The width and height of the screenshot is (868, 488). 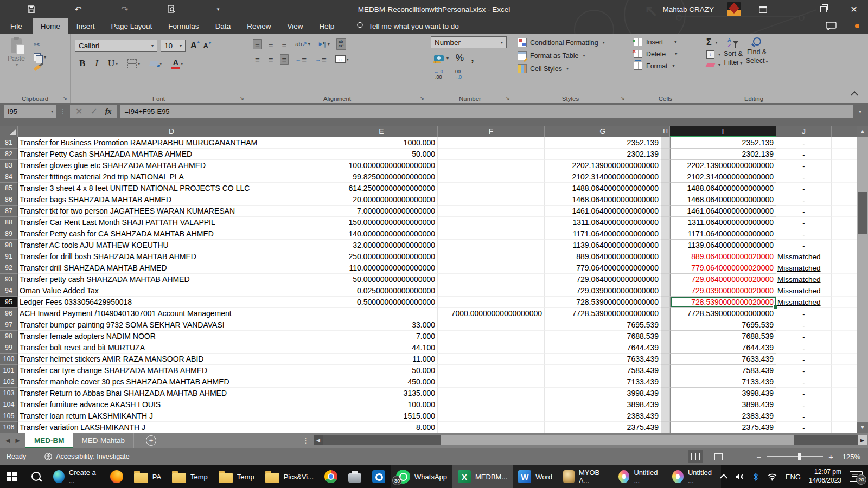 I want to click on cell-I82: 2302.139, so click(x=723, y=154).